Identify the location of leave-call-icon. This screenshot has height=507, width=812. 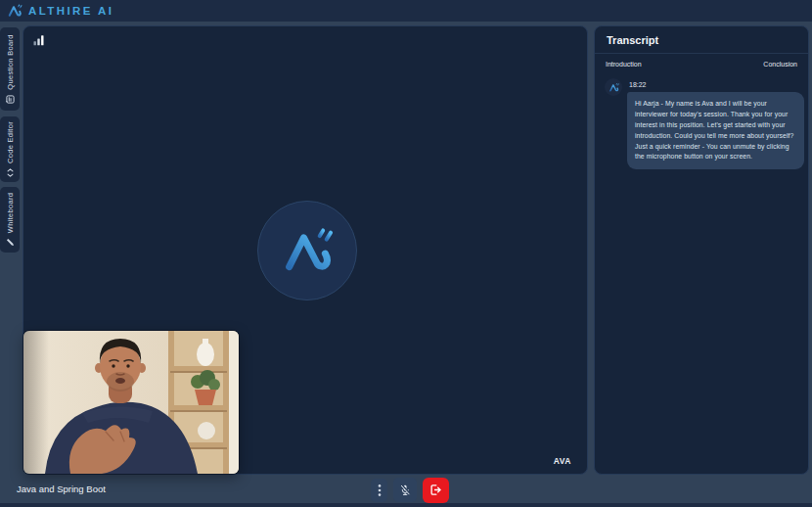
(436, 489).